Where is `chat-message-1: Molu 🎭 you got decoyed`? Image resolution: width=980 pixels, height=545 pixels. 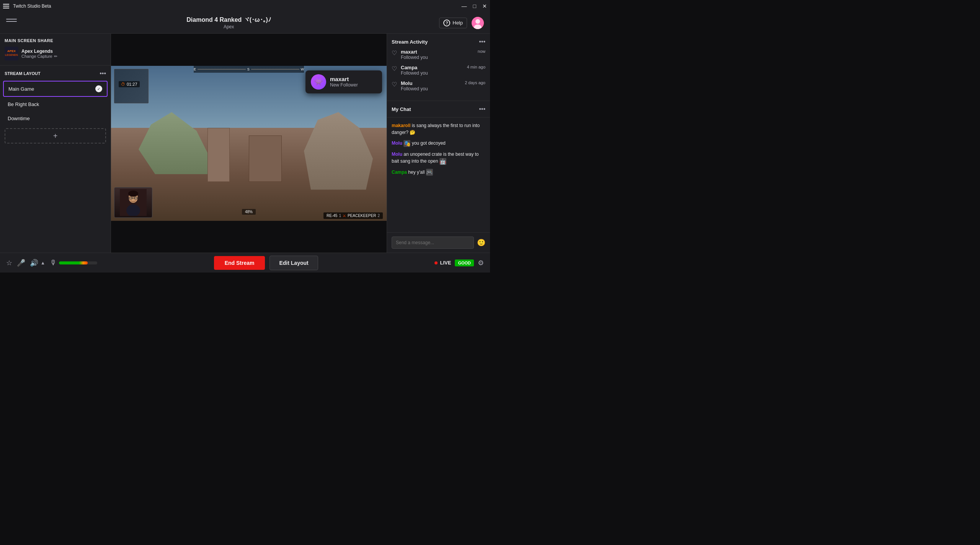 chat-message-1: Molu 🎭 you got decoyed is located at coordinates (439, 143).